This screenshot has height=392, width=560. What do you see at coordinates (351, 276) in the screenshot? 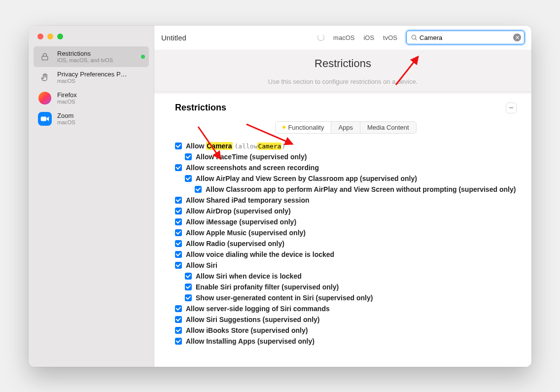
I see `restriction-row: Allow Siri when device is locked` at bounding box center [351, 276].